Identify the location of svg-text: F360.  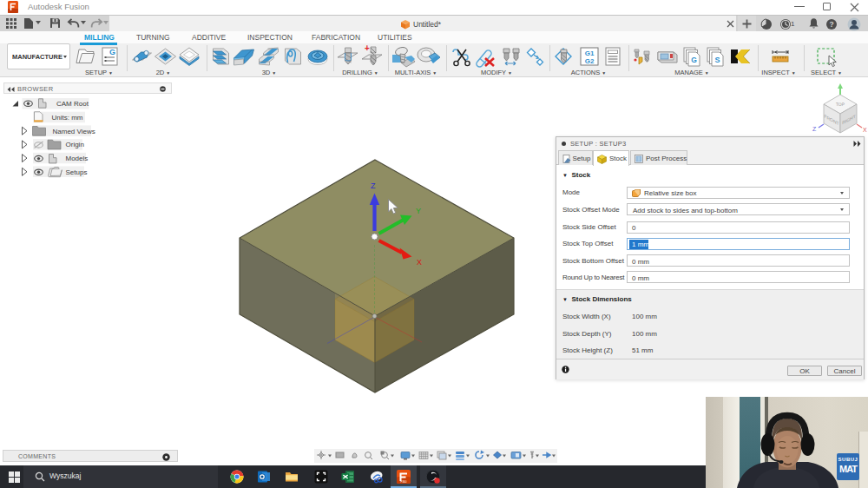
(404, 482).